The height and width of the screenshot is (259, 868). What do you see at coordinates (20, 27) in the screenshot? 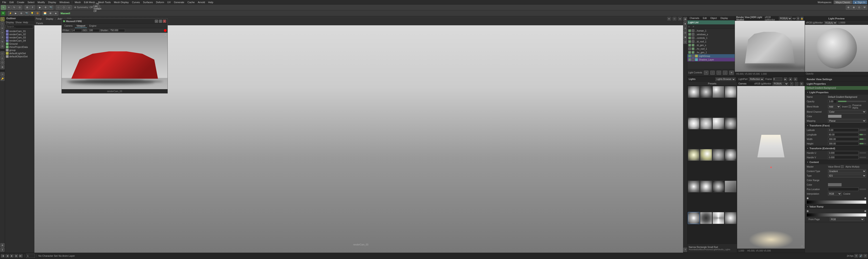
I see `outliner-search-input` at bounding box center [20, 27].